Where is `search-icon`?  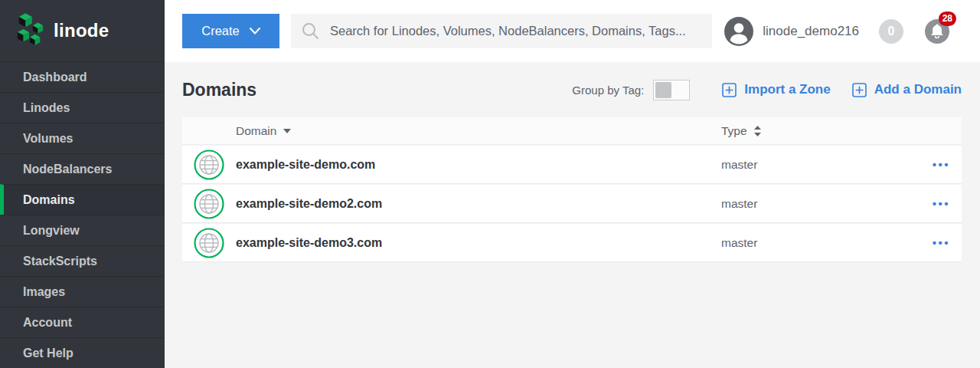
search-icon is located at coordinates (311, 31).